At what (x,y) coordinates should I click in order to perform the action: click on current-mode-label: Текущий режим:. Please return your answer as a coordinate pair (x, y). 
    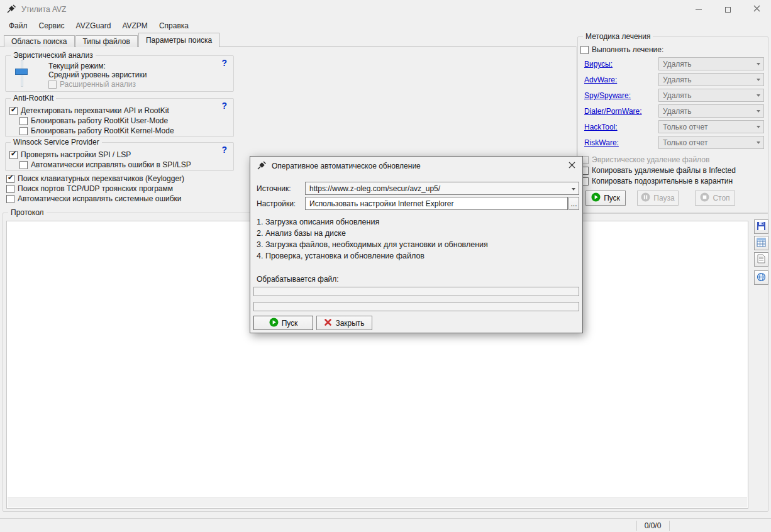
    Looking at the image, I should click on (77, 66).